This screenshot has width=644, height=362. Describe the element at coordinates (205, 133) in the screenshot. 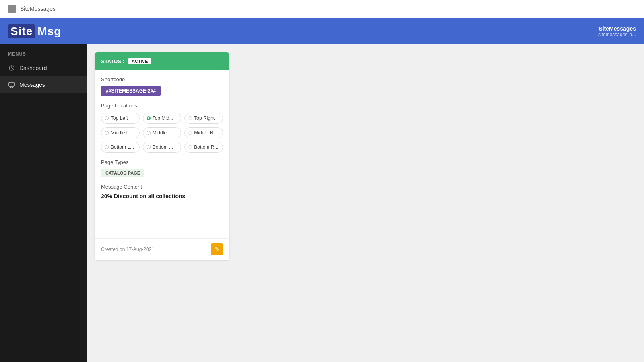

I see `location-middle-right-label: Middle R...` at that location.